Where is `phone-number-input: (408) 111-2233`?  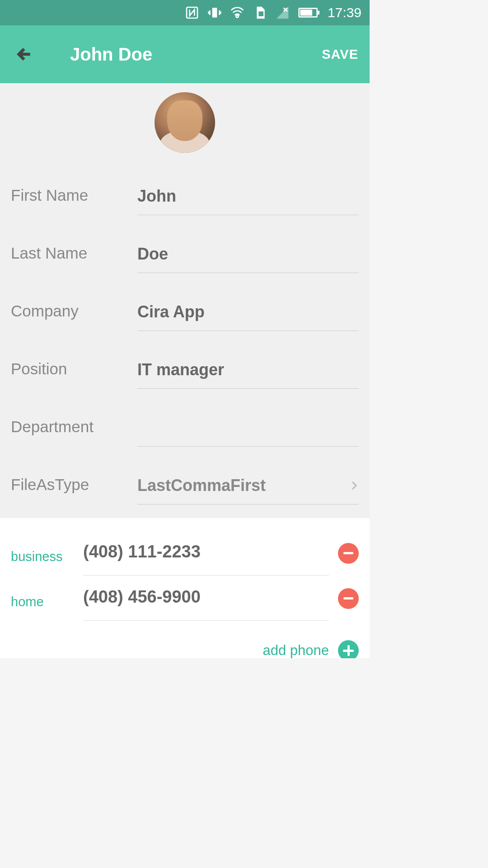 phone-number-input: (408) 111-2233 is located at coordinates (206, 552).